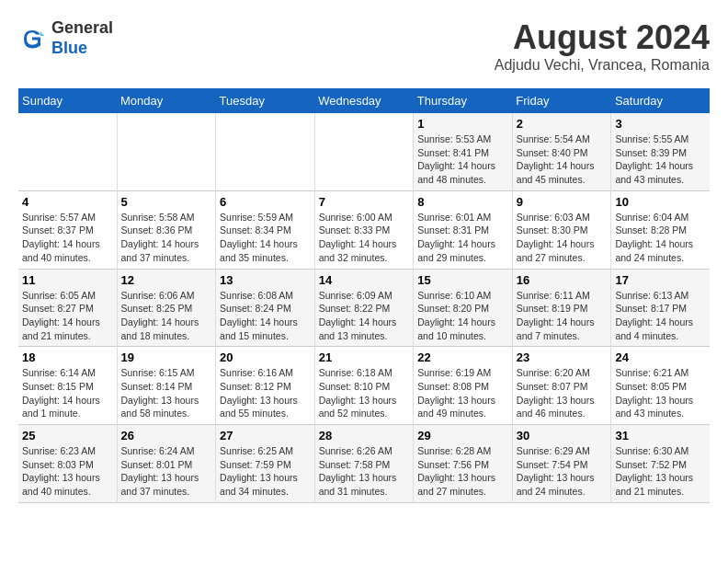 The image size is (728, 563). What do you see at coordinates (364, 152) in the screenshot?
I see `calendar-week-1: 1Sunrise: 5:53 AM Sunset: 8:41 PM Daylig…` at bounding box center [364, 152].